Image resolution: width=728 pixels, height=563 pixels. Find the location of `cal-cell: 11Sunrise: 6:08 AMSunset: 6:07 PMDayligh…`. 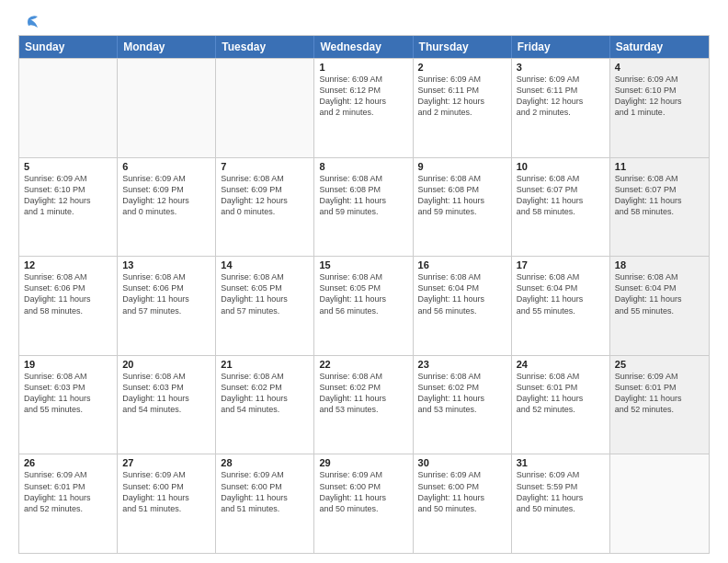

cal-cell: 11Sunrise: 6:08 AMSunset: 6:07 PMDayligh… is located at coordinates (660, 208).